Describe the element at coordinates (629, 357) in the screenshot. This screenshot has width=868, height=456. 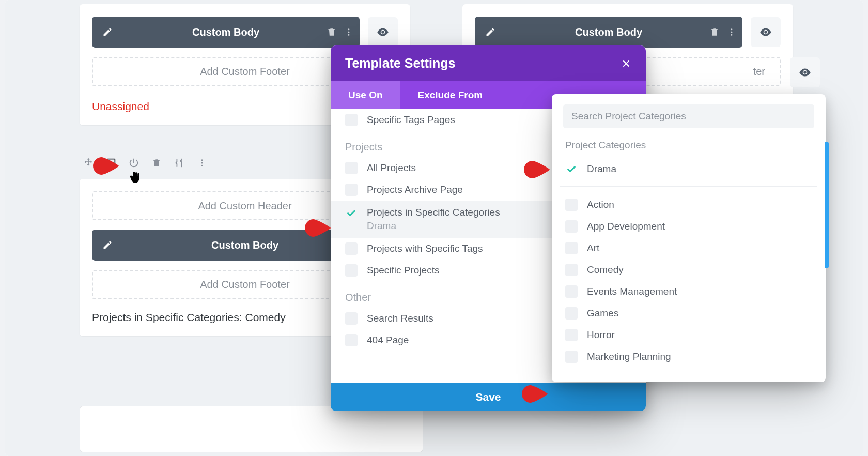
I see `category-label: Marketing Planning` at that location.